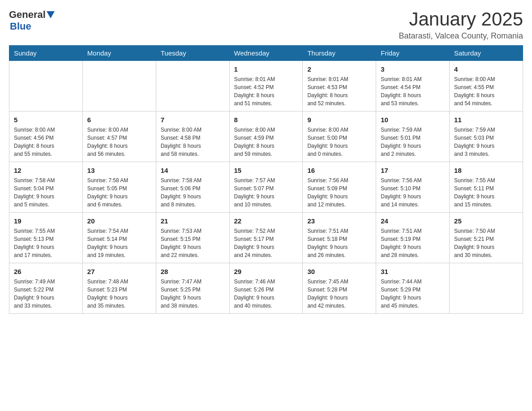 This screenshot has height=411, width=532. I want to click on day-number: 4, so click(486, 69).